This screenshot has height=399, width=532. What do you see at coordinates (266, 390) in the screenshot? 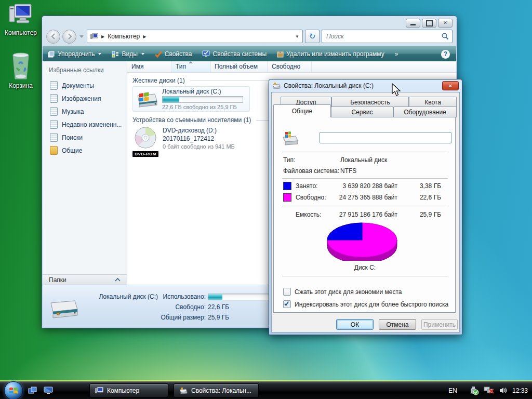
I see `taskbar: Компьютер Свойства: Локальн... EN 12:33` at bounding box center [266, 390].